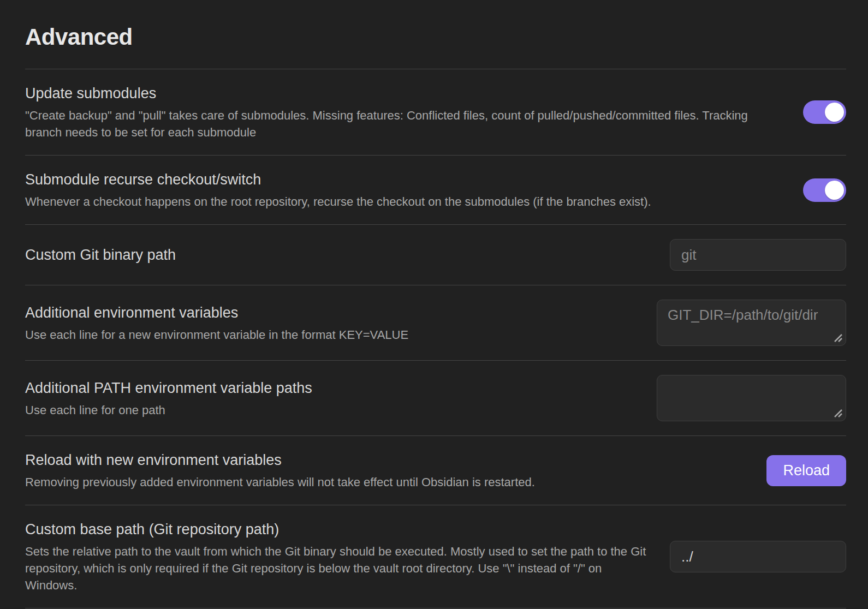 This screenshot has height=609, width=868. What do you see at coordinates (436, 470) in the screenshot?
I see `setting-item-reload-env: Reload with new environment variables Re…` at bounding box center [436, 470].